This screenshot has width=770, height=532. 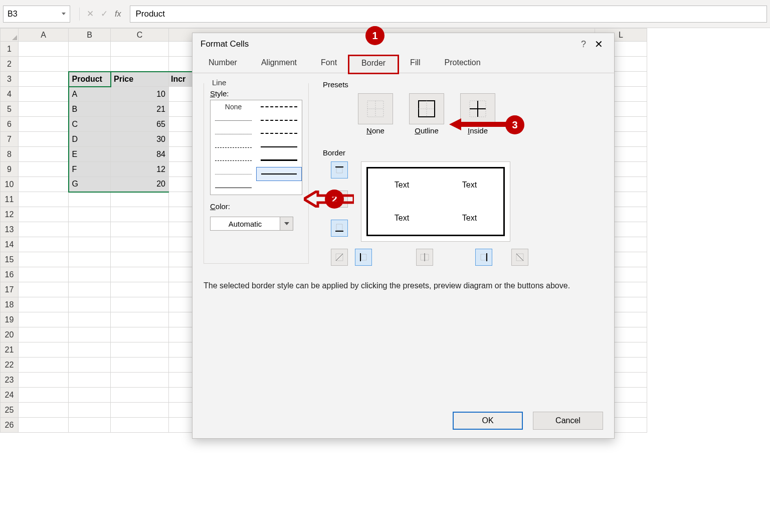 I want to click on row-header-20: 20, so click(x=10, y=335).